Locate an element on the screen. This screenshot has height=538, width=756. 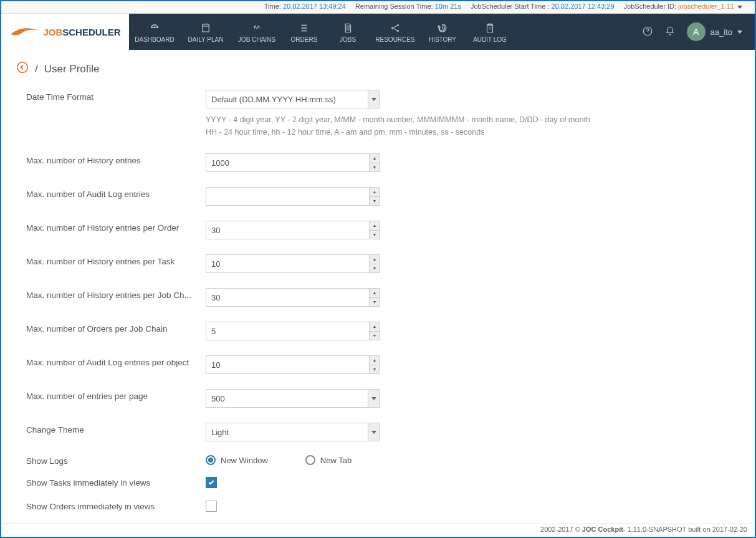
gauge-icon is located at coordinates (155, 28).